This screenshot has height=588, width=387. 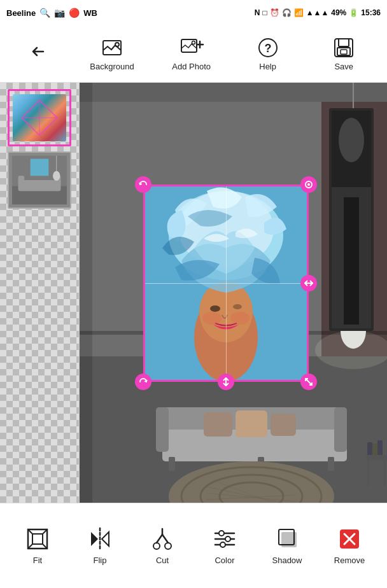 I want to click on shadow-icon, so click(x=287, y=539).